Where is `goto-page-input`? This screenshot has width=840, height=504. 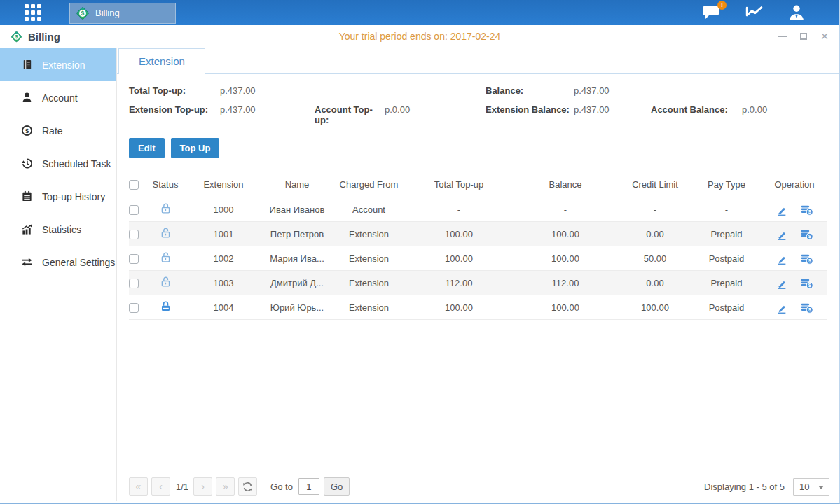
goto-page-input is located at coordinates (309, 486).